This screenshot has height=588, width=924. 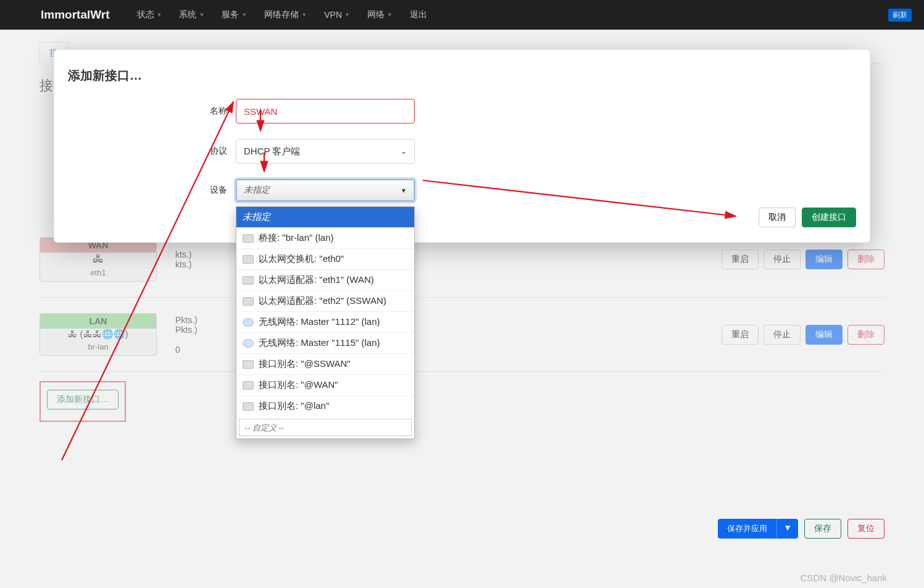 What do you see at coordinates (272, 152) in the screenshot?
I see `protocol-value: DHCP 客户端` at bounding box center [272, 152].